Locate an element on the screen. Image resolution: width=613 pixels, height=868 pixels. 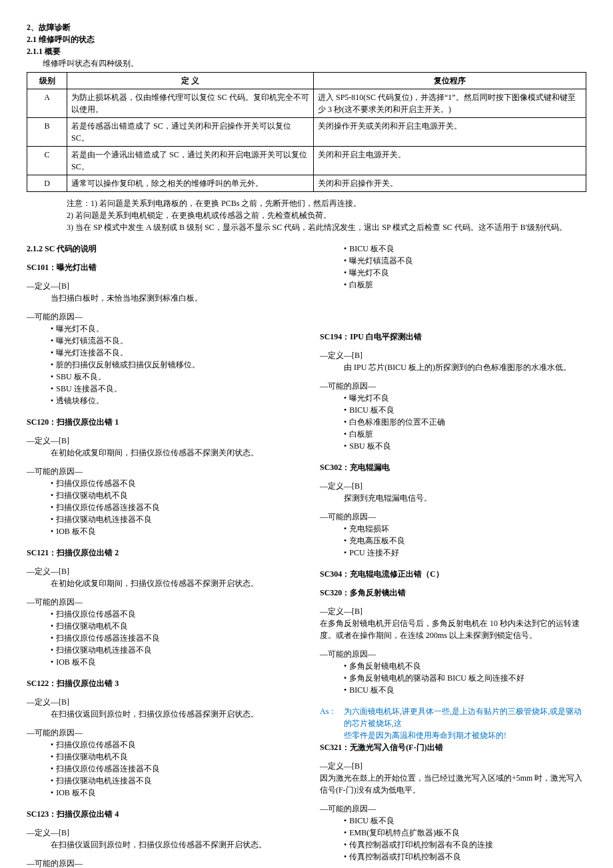
sc320-block: SC304：充电辊电流修正出错（C） SC320：多角反射镜出错 —定义—[B]… is located at coordinates (453, 632).